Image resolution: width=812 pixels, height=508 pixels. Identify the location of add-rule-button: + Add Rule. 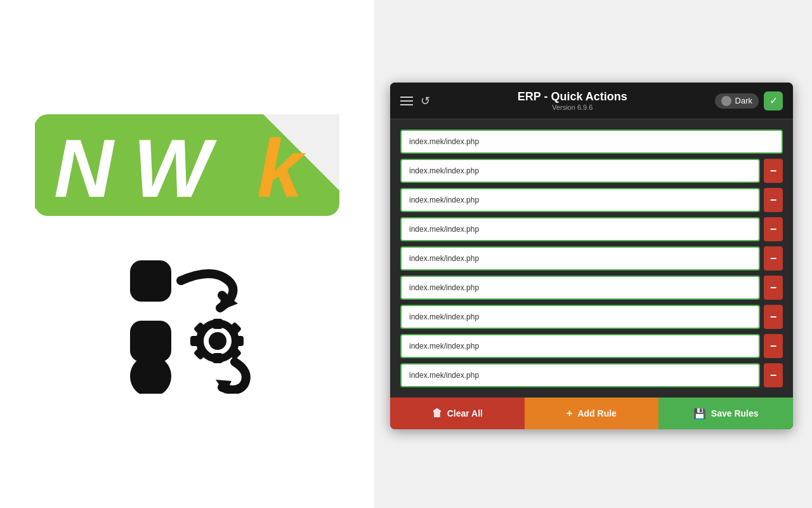
(592, 413).